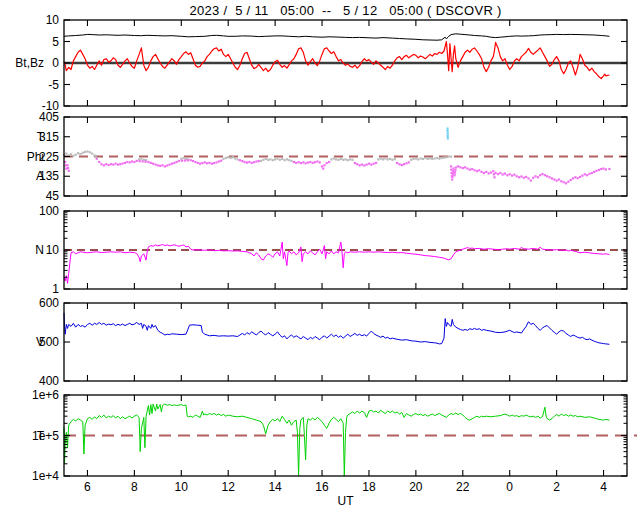 This screenshot has width=640, height=512. I want to click on x-axis-title: UT, so click(346, 501).